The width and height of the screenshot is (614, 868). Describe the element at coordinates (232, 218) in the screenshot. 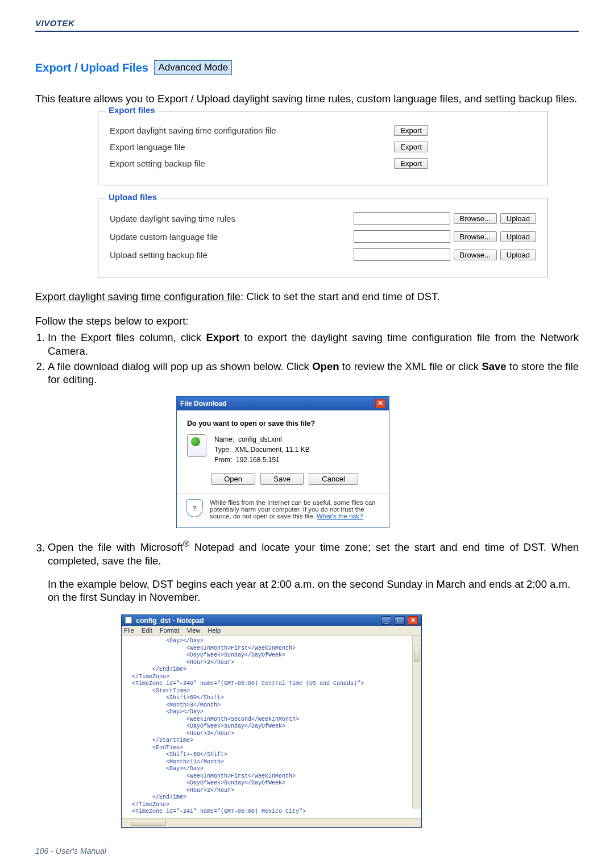

I see `upload-dst-label: Update daylight saving time rules` at that location.